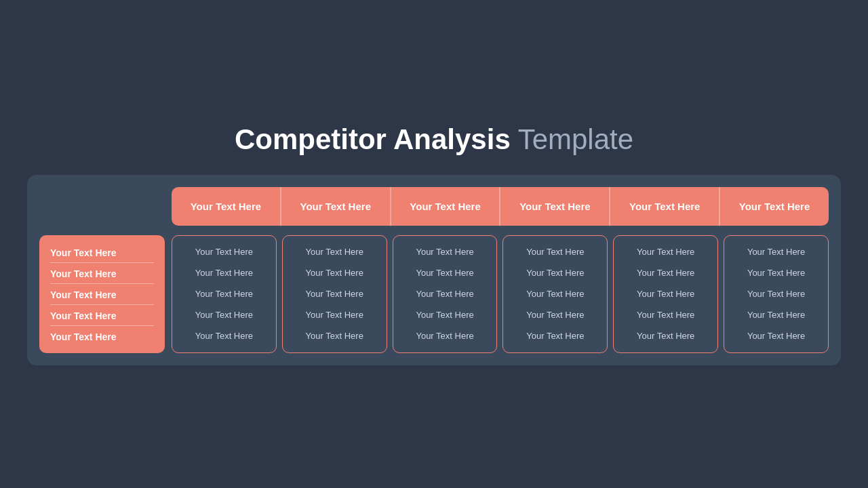  Describe the element at coordinates (776, 336) in the screenshot. I see `data-cell-5-4: Your Text Here` at that location.